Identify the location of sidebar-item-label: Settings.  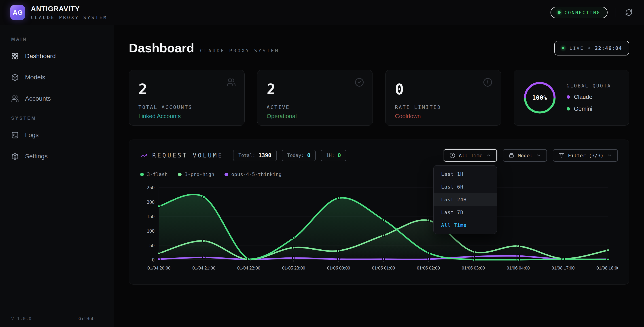
(36, 156).